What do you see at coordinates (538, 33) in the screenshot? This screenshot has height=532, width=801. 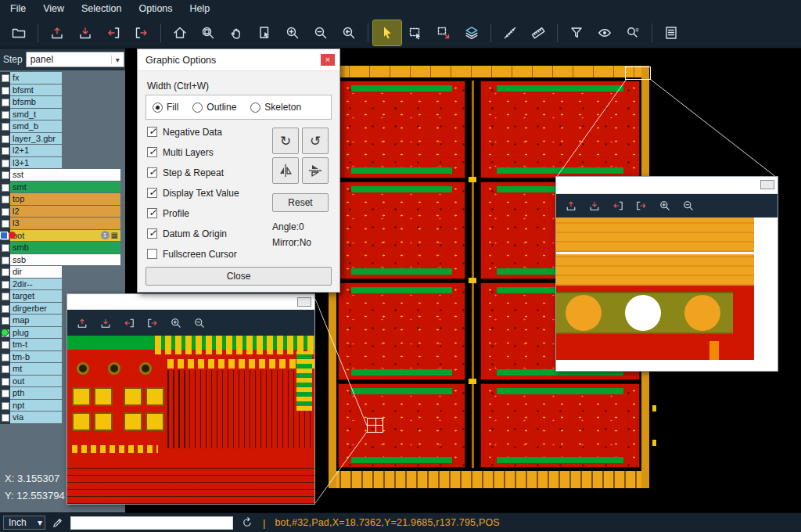 I see `measure-ruler-button` at bounding box center [538, 33].